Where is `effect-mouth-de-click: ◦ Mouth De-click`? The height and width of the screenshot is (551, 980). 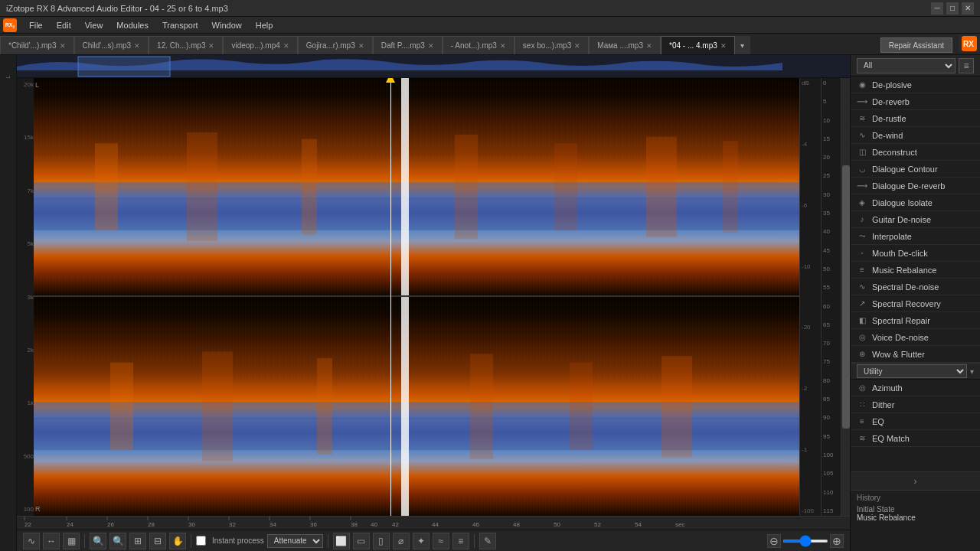
effect-mouth-de-click: ◦ Mouth De-click is located at coordinates (916, 253).